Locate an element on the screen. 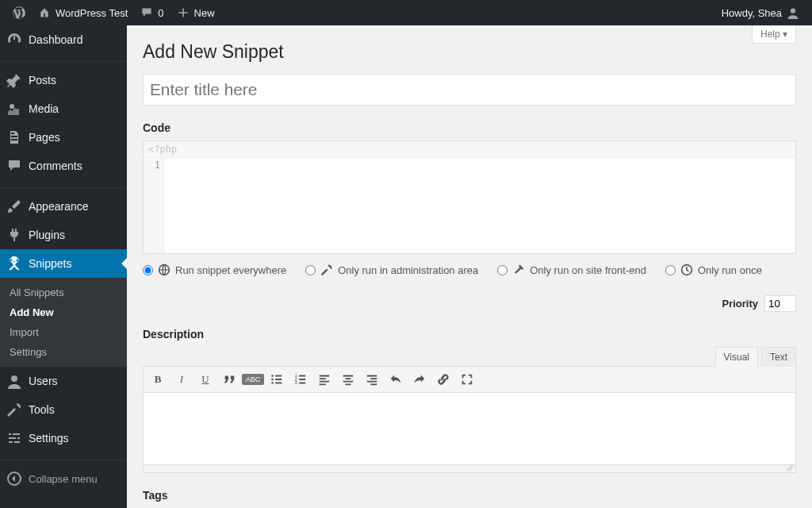  tab-visual: Visual is located at coordinates (737, 357).